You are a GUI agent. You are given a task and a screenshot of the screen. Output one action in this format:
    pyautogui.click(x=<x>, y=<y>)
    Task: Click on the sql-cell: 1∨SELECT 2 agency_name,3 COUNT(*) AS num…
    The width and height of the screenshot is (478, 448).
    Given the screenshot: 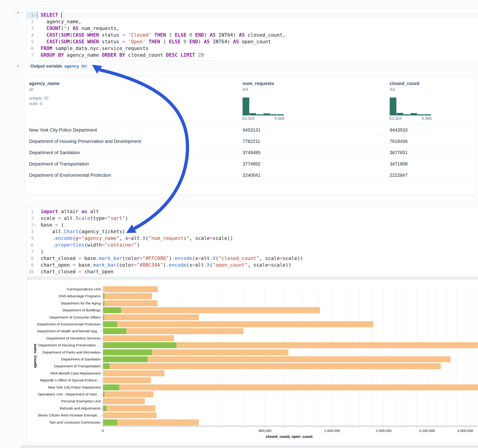 What is the action you would take?
    pyautogui.click(x=252, y=35)
    